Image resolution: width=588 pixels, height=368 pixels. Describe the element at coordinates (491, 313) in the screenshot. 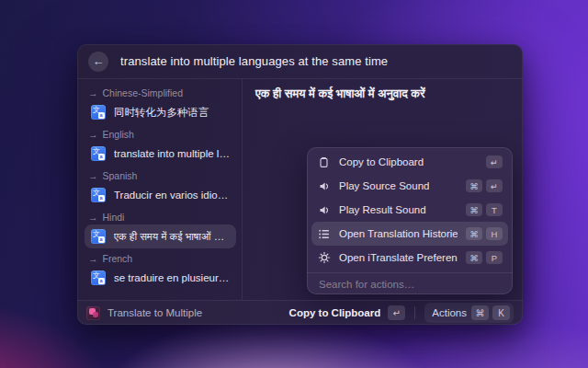

I see `actions-button-keys: ⌘K` at that location.